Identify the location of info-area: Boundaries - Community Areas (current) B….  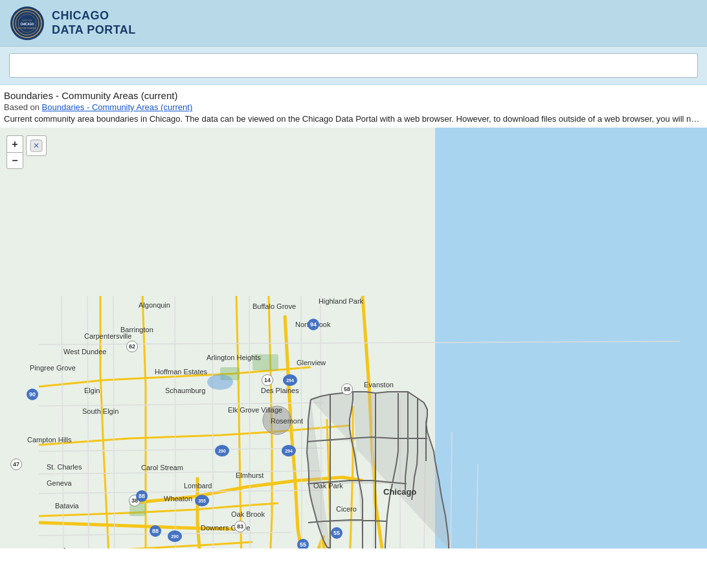
(354, 106).